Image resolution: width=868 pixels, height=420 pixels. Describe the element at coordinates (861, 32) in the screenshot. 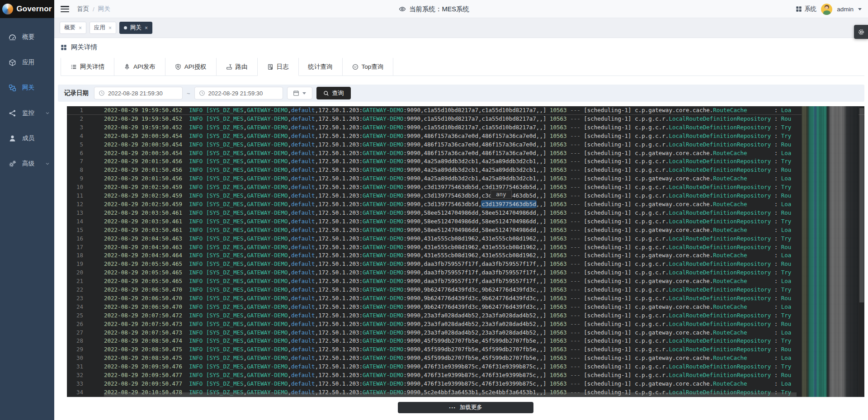

I see `gear-icon` at that location.